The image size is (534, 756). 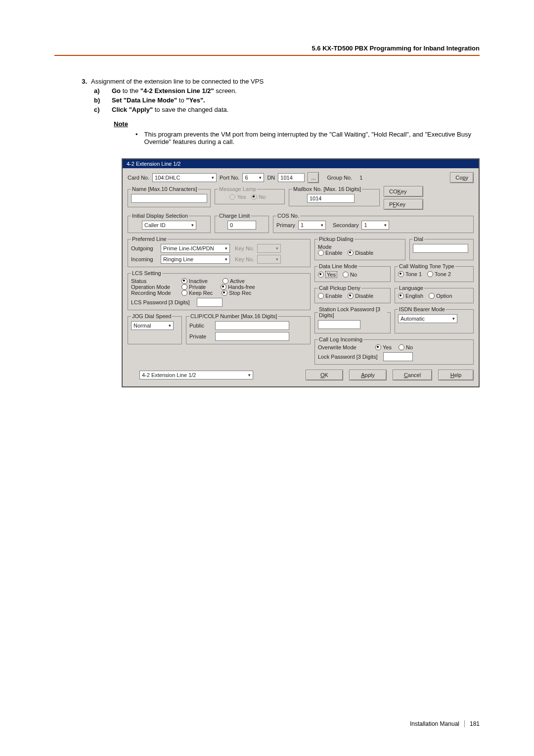 What do you see at coordinates (327, 275) in the screenshot?
I see `dataline-yes-radio: Yes` at bounding box center [327, 275].